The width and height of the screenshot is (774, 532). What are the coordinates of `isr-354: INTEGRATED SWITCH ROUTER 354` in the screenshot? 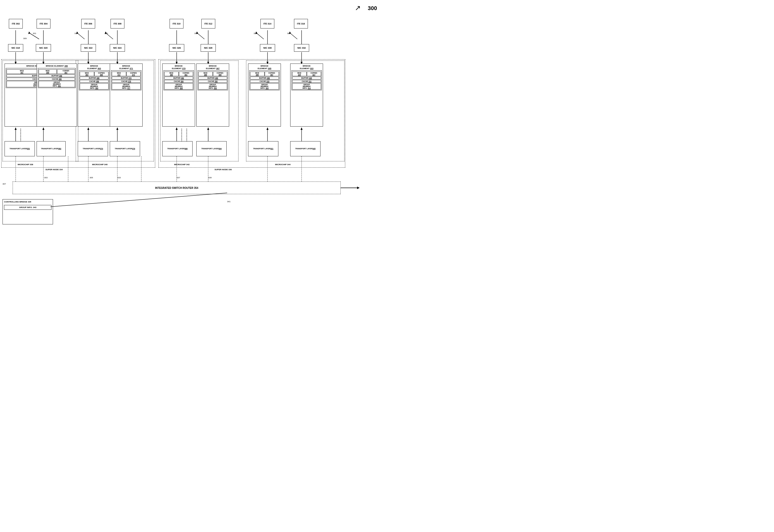 It's located at (177, 188).